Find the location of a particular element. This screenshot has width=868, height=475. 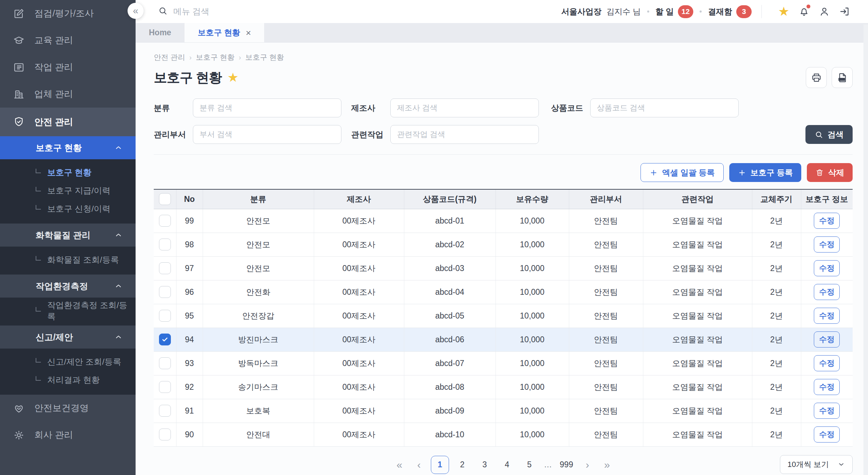

tab-page: 보호구 현황 × is located at coordinates (224, 33).